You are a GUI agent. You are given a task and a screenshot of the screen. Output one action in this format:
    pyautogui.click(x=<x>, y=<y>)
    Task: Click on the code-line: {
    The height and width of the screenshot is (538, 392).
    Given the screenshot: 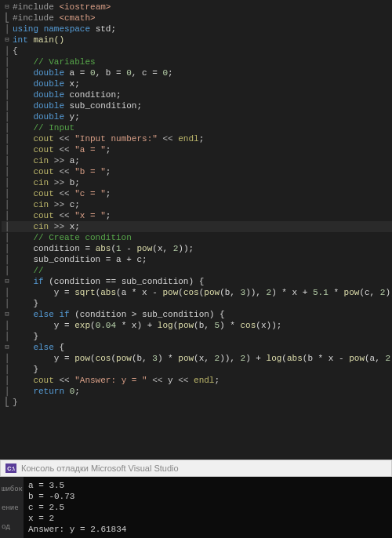 What is the action you would take?
    pyautogui.click(x=16, y=51)
    